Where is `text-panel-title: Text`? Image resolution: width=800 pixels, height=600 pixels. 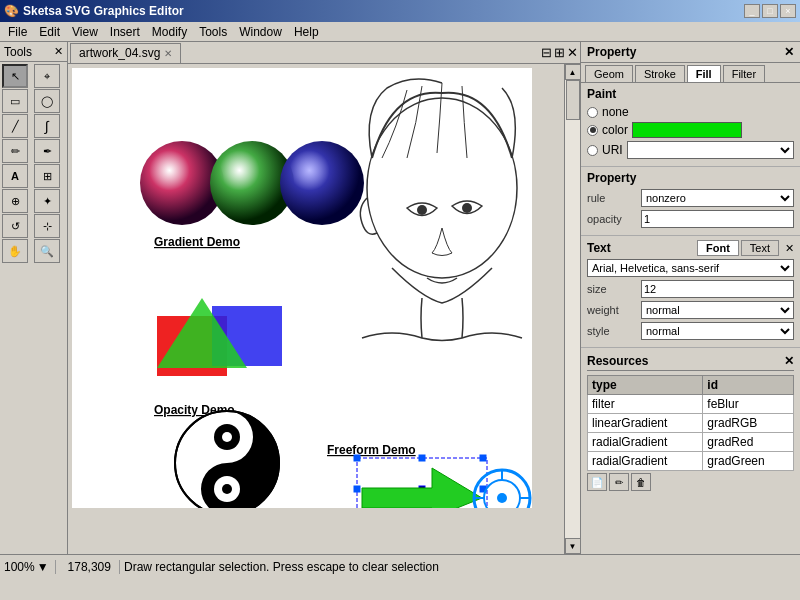
text-panel-title: Text is located at coordinates (599, 248).